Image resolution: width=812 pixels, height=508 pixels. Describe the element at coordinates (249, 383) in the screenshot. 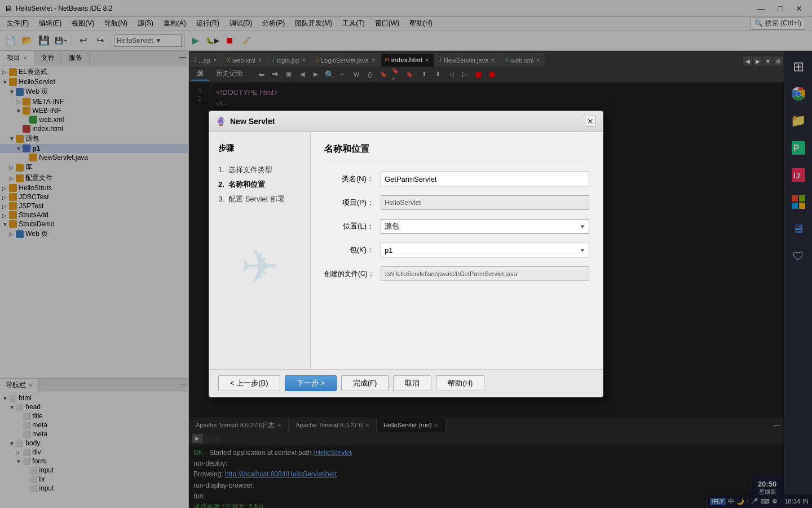

I see `prev-button: < 上一步(B)` at that location.